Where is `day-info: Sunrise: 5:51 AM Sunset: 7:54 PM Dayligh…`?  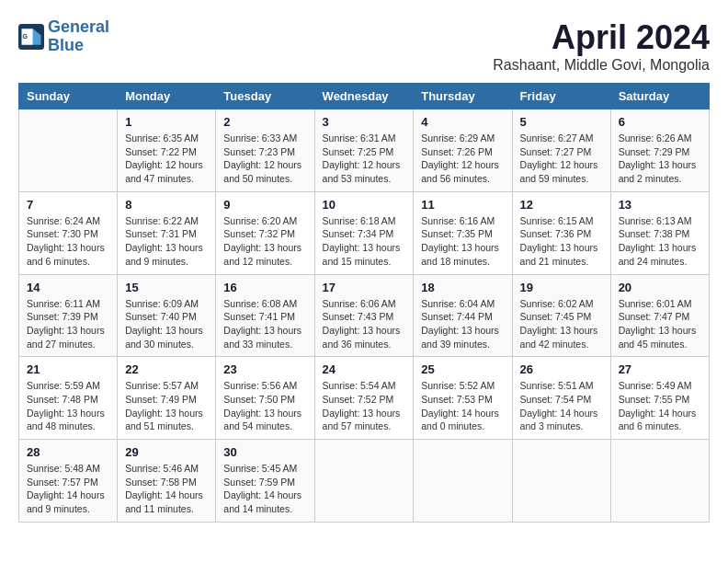
day-info: Sunrise: 5:51 AM Sunset: 7:54 PM Dayligh… is located at coordinates (562, 407).